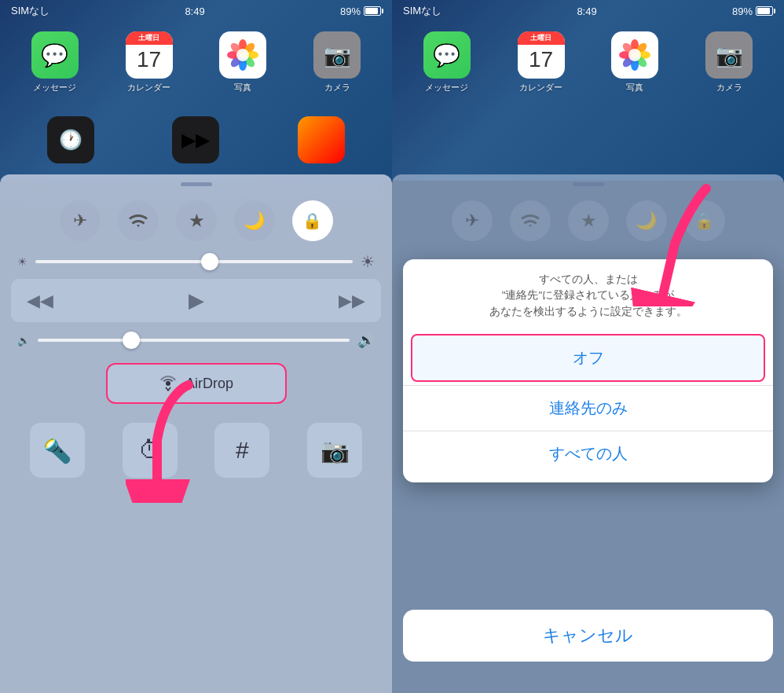 The image size is (784, 693). I want to click on timer-button: ⏱, so click(150, 450).